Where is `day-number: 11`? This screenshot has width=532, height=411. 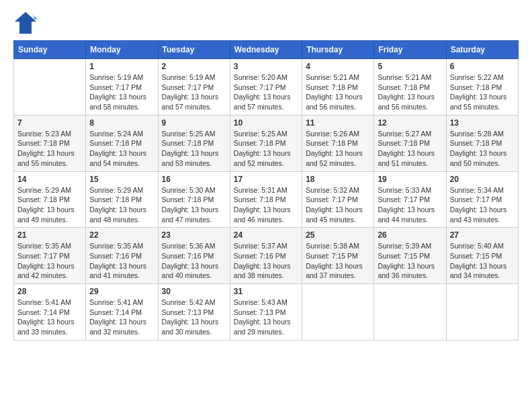 day-number: 11 is located at coordinates (338, 123).